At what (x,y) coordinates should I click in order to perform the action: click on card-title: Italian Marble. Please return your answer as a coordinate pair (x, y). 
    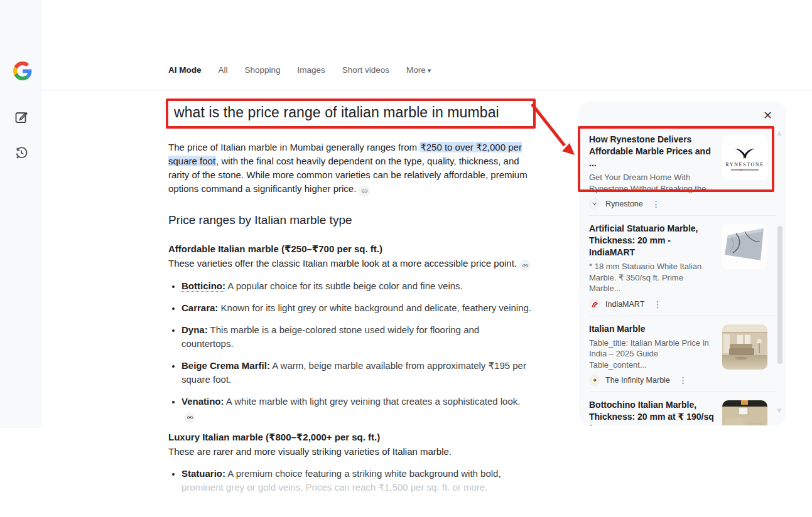
    Looking at the image, I should click on (652, 329).